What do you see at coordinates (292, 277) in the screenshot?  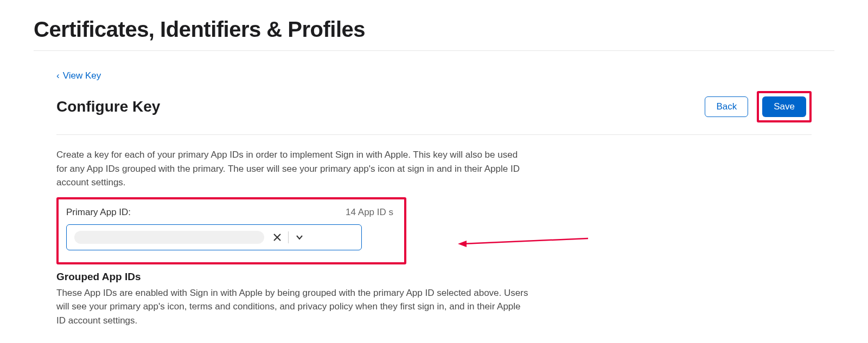 I see `grouped-app-ids-title: Grouped App IDs` at bounding box center [292, 277].